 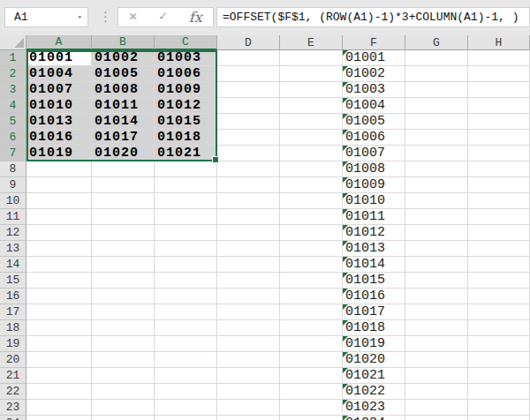 What do you see at coordinates (375, 344) in the screenshot?
I see `cell-F19: 01019` at bounding box center [375, 344].